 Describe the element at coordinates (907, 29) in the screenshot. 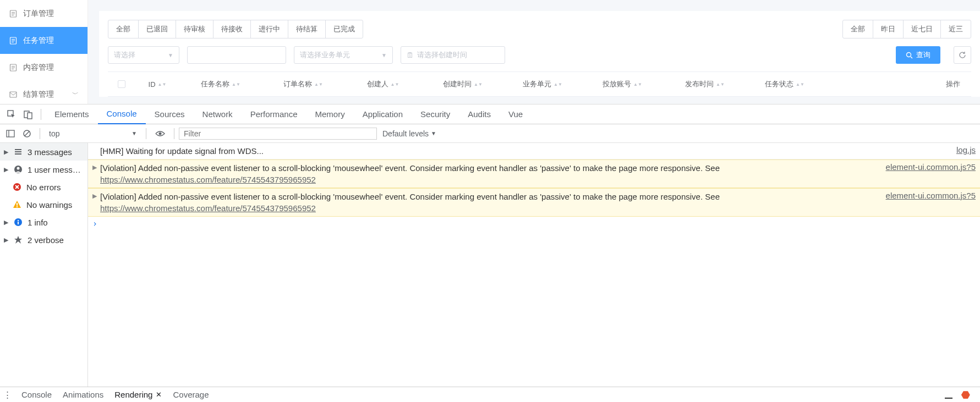

I see `date-range-tabs: 全部 昨日 近七日 近三` at that location.